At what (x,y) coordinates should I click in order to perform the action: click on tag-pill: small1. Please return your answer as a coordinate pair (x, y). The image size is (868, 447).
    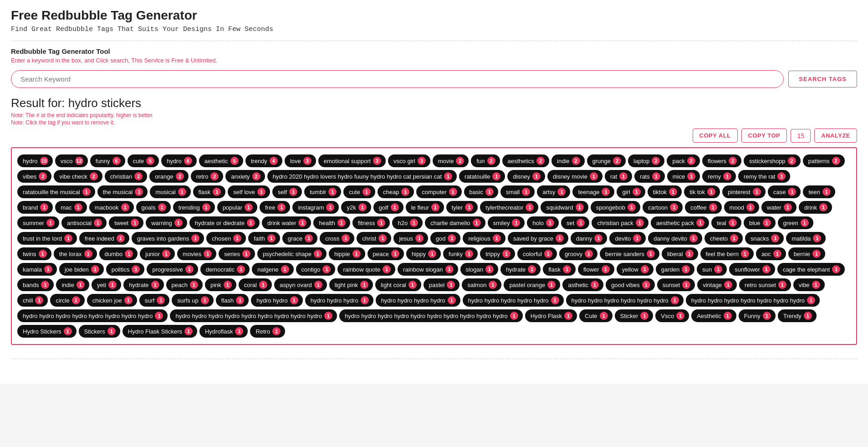
    Looking at the image, I should click on (517, 192).